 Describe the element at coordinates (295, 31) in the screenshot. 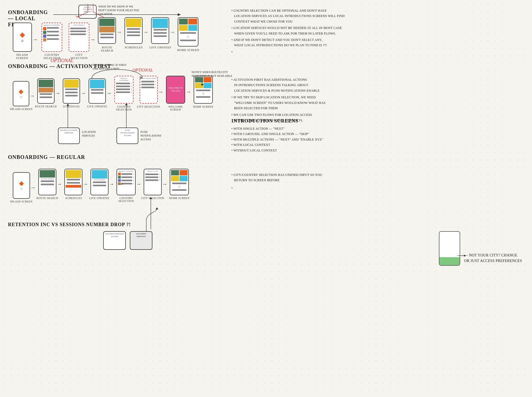

I see `notes-local-first: • COUNTRY SELECTION CAN BE OPTIONAL AND …` at that location.